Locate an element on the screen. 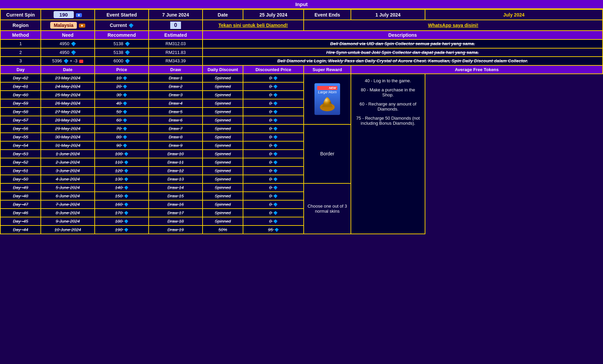 Image resolution: width=603 pixels, height=364 pixels. th-daily-discount: Daily Discount is located at coordinates (223, 69).